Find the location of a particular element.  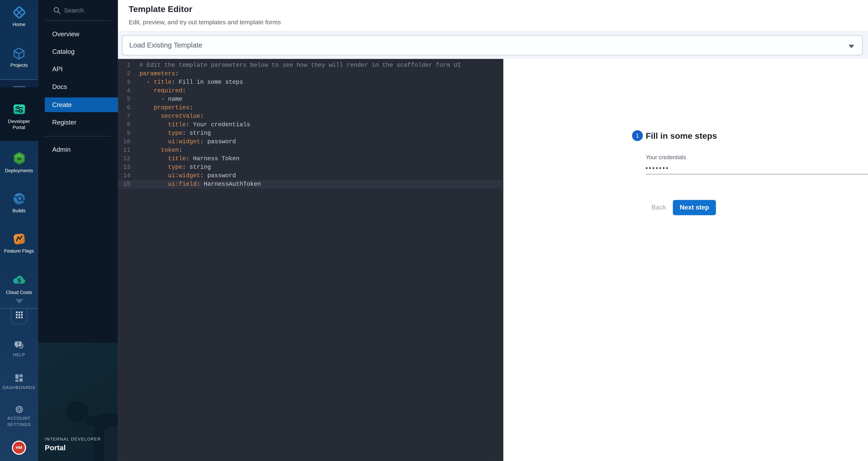

sidebar-item-label: Home is located at coordinates (19, 25).